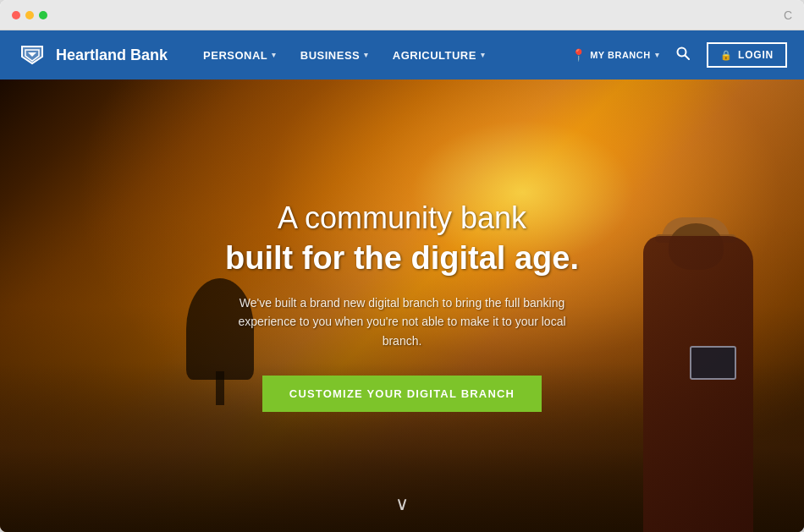  Describe the element at coordinates (756, 55) in the screenshot. I see `login-label: LOGIN` at that location.